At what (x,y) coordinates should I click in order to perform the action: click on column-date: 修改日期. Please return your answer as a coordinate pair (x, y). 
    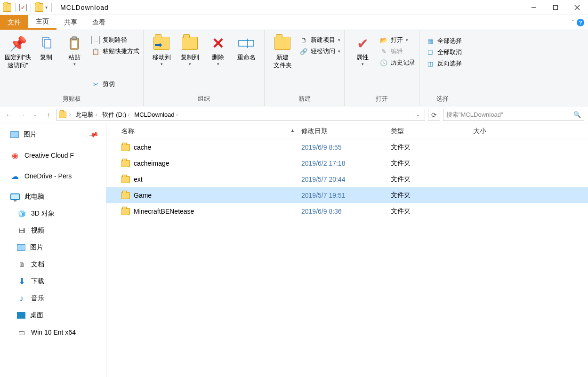
    Looking at the image, I should click on (339, 131).